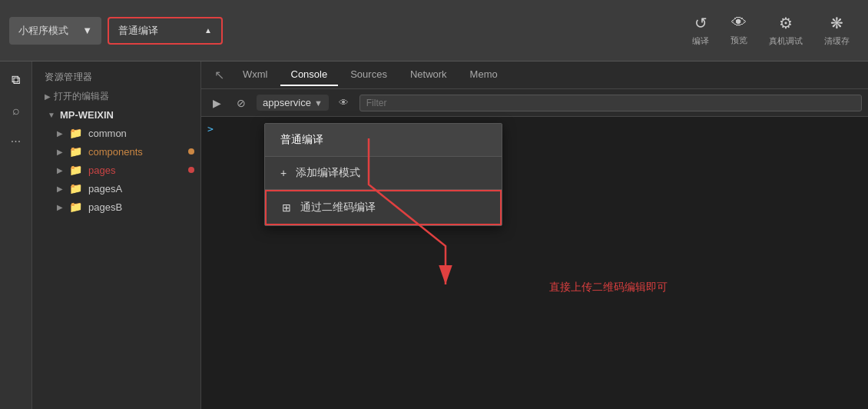 The width and height of the screenshot is (868, 409). I want to click on open-editors-section: ▶ 打开的编辑器, so click(117, 97).